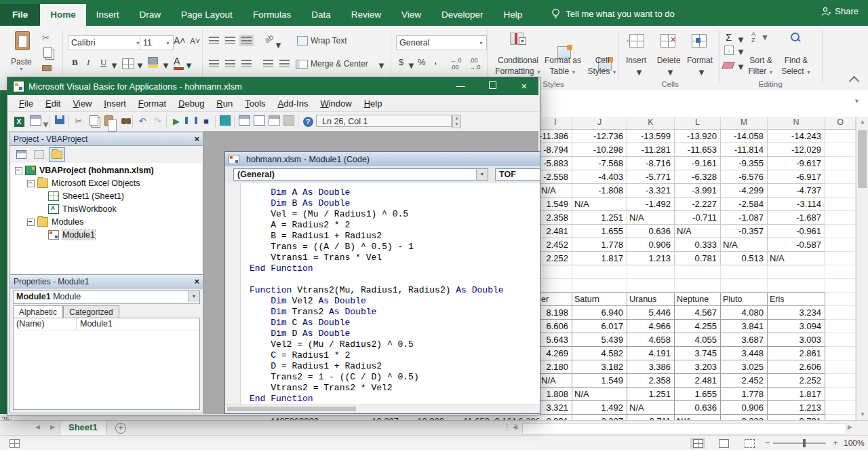  Describe the element at coordinates (94, 121) in the screenshot. I see `copy-icon` at that location.